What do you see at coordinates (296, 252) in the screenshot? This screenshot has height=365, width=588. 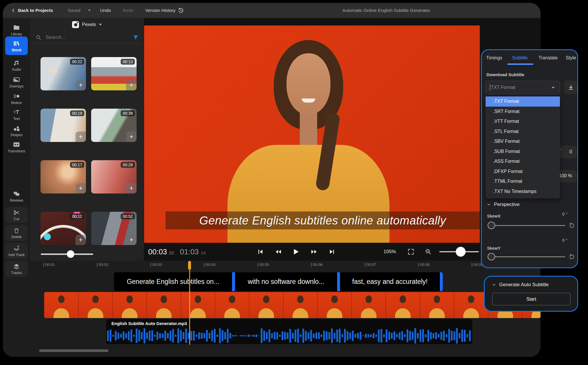 I see `play-button` at bounding box center [296, 252].